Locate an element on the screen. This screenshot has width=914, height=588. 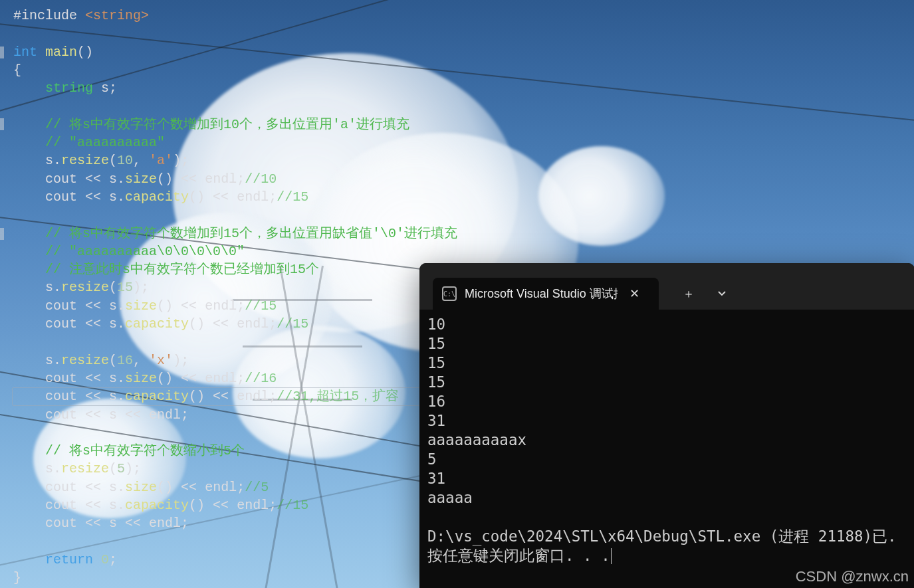
close-tab-button: ✕ is located at coordinates (634, 294).